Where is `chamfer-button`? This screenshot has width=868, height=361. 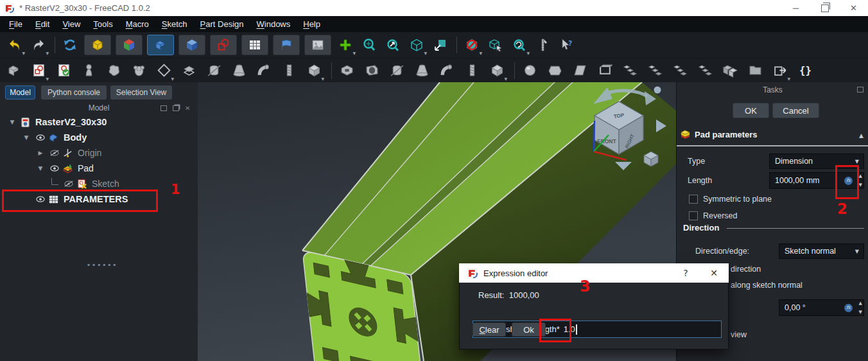 chamfer-button is located at coordinates (555, 71).